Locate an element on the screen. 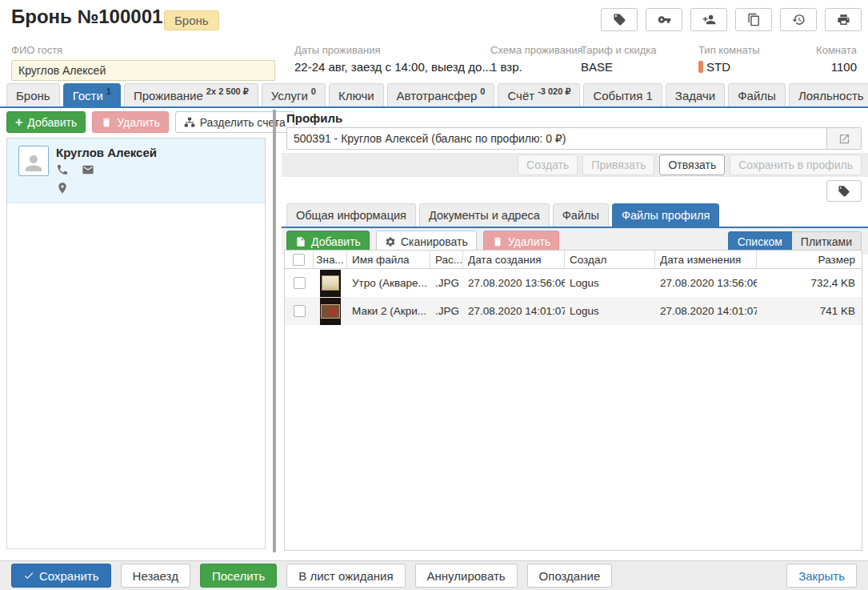 Image resolution: width=868 pixels, height=590 pixels. history-button is located at coordinates (798, 19).